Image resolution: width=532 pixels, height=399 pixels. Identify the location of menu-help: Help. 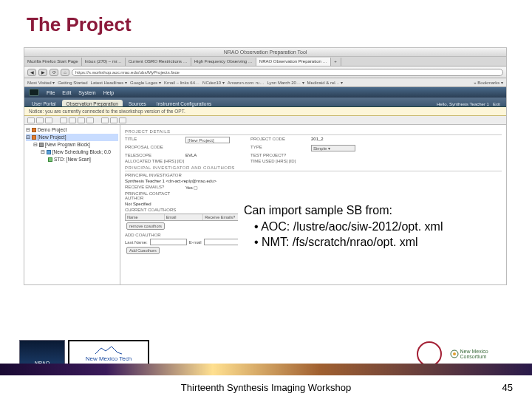
(109, 93).